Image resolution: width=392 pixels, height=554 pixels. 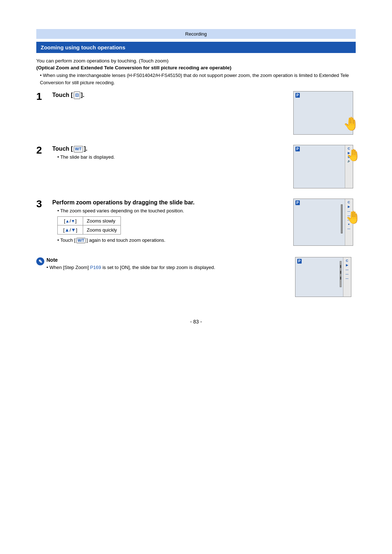 I want to click on cam-screen-1: P 🤚, so click(x=323, y=113).